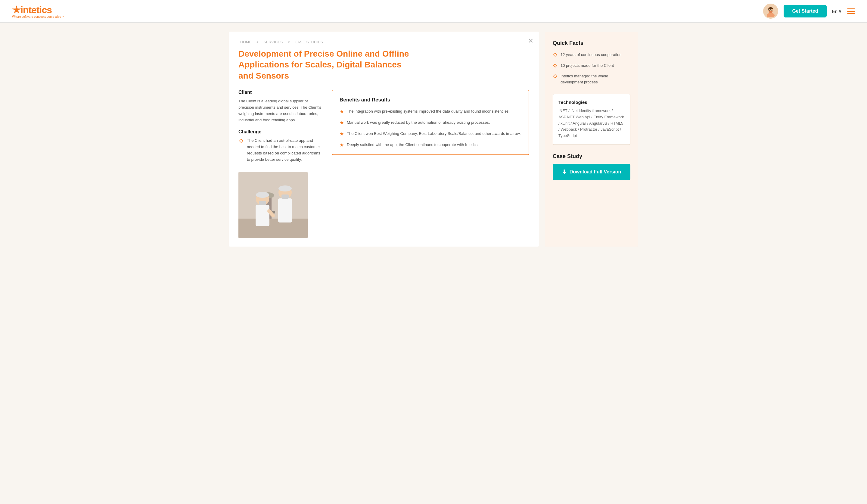 This screenshot has width=867, height=504. I want to click on challenge-section: Challenge The Client had an out-of-date …, so click(281, 146).